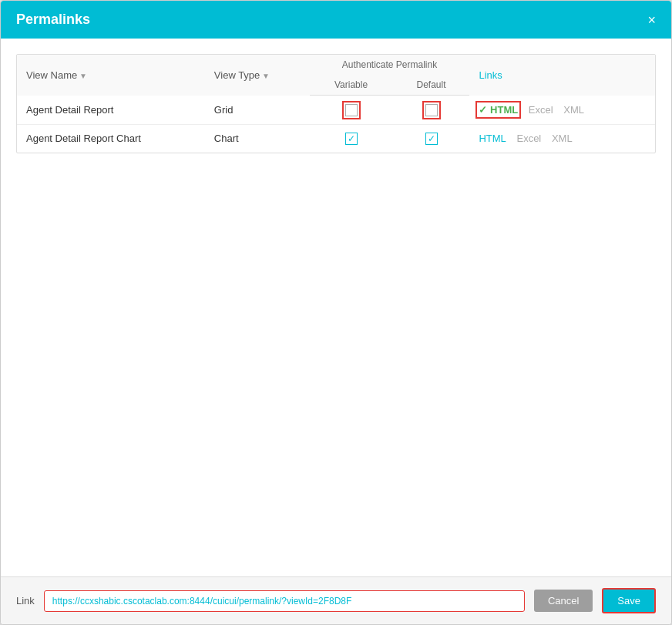 The height and width of the screenshot is (625, 672). What do you see at coordinates (563, 139) in the screenshot?
I see `row2-links-cell: HTML Excel XML` at bounding box center [563, 139].